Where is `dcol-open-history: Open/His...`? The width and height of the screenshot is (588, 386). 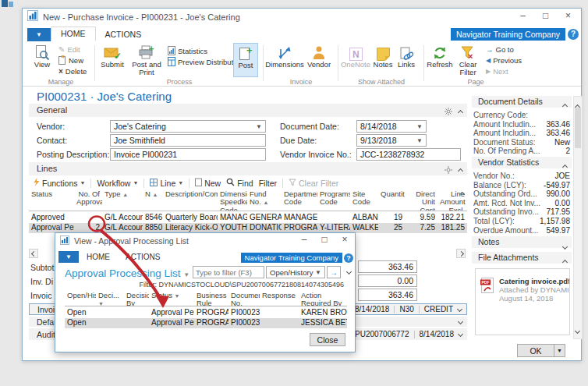 dcol-open-history: Open/His... is located at coordinates (80, 298).